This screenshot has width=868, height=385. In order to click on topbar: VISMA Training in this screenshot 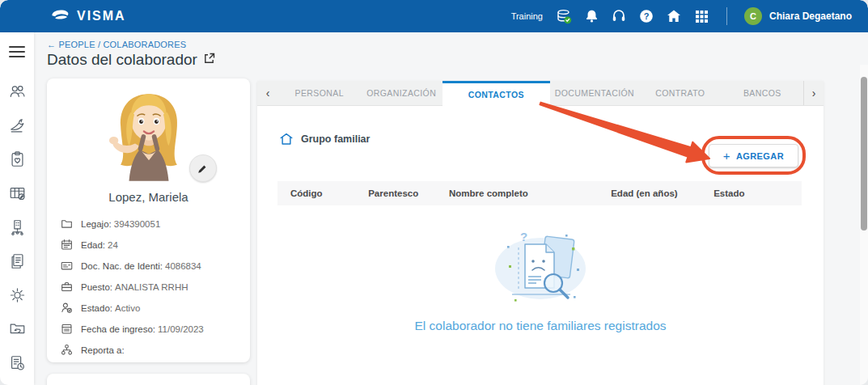, I will do `click(434, 16)`.